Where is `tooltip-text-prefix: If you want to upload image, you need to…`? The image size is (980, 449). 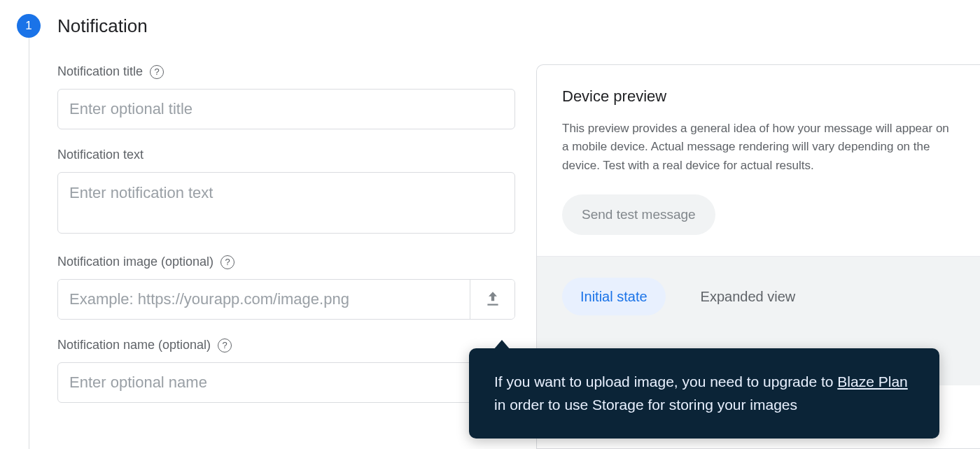 tooltip-text-prefix: If you want to upload image, you need to… is located at coordinates (666, 382).